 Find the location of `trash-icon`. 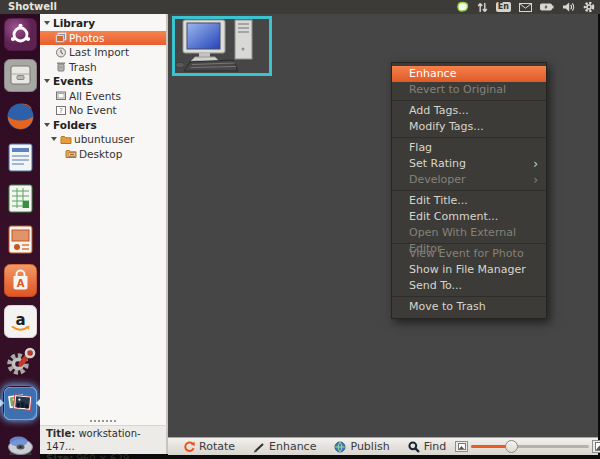

trash-icon is located at coordinates (61, 66).